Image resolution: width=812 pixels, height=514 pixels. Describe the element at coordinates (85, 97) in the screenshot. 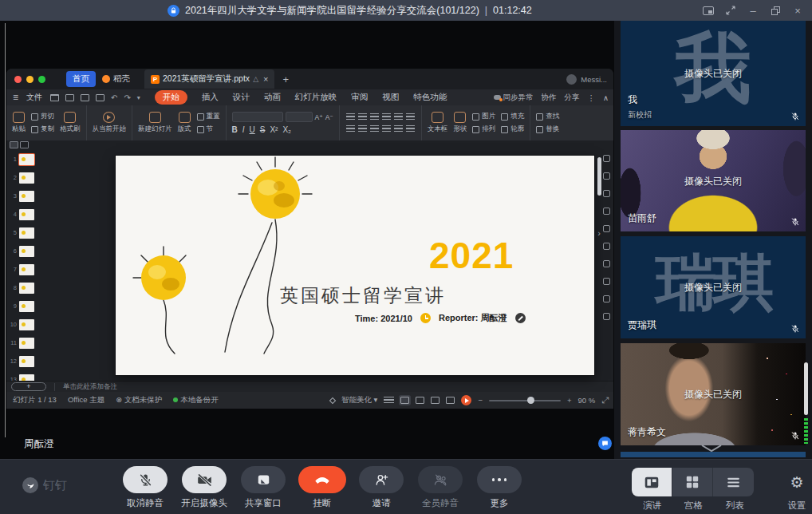

I see `print-icon` at that location.